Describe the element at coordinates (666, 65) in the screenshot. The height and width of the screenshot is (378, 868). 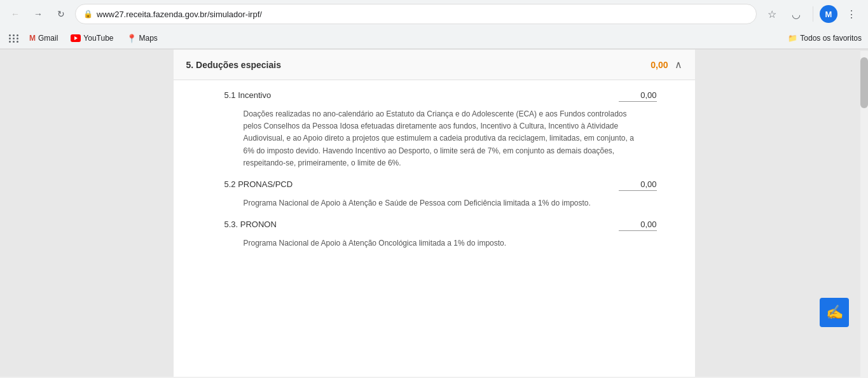
I see `section-header-right: 0,00 ∧` at that location.